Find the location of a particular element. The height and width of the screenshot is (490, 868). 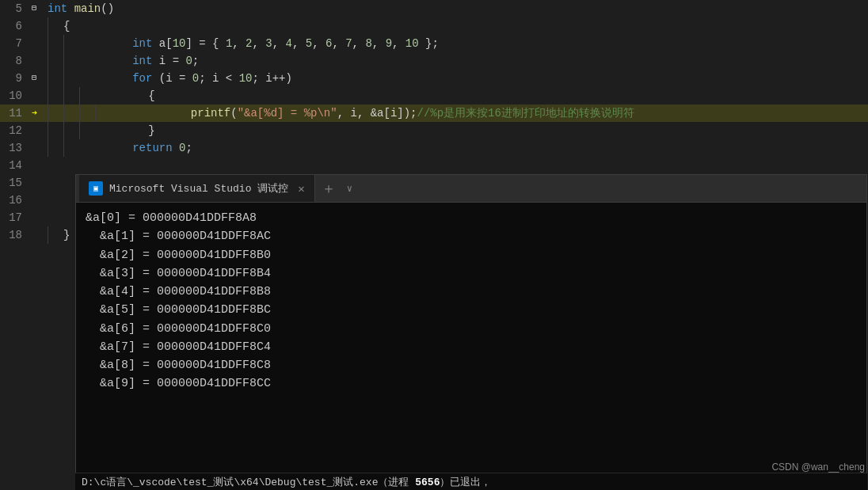

indent-bar-7a is located at coordinates (48, 44).